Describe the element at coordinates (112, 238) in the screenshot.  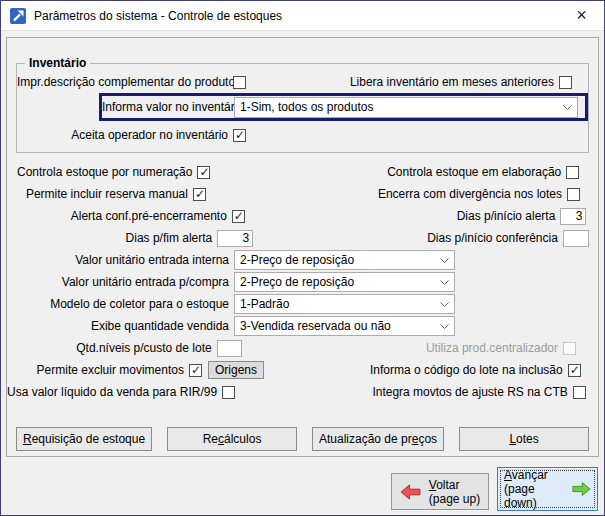
I see `dias-fim-alerta-label: Dias p/fim alerta` at that location.